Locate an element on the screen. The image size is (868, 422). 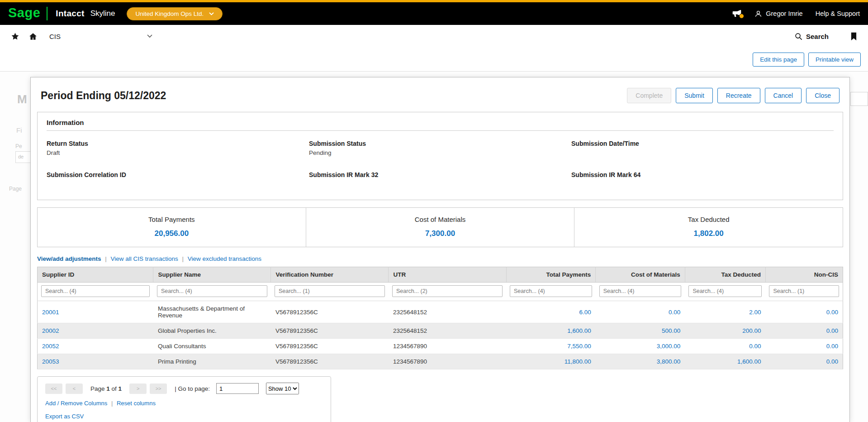
user-menu: Gregor Imrie is located at coordinates (778, 14).